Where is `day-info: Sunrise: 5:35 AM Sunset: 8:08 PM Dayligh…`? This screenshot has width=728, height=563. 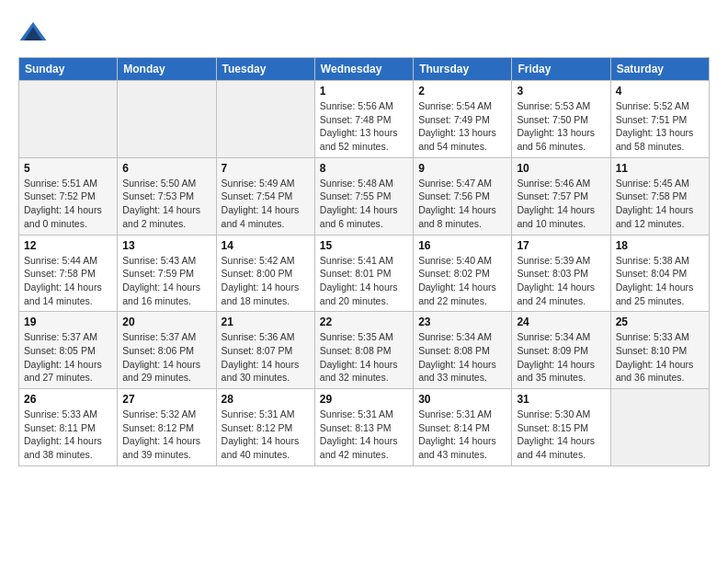 day-info: Sunrise: 5:35 AM Sunset: 8:08 PM Dayligh… is located at coordinates (364, 357).